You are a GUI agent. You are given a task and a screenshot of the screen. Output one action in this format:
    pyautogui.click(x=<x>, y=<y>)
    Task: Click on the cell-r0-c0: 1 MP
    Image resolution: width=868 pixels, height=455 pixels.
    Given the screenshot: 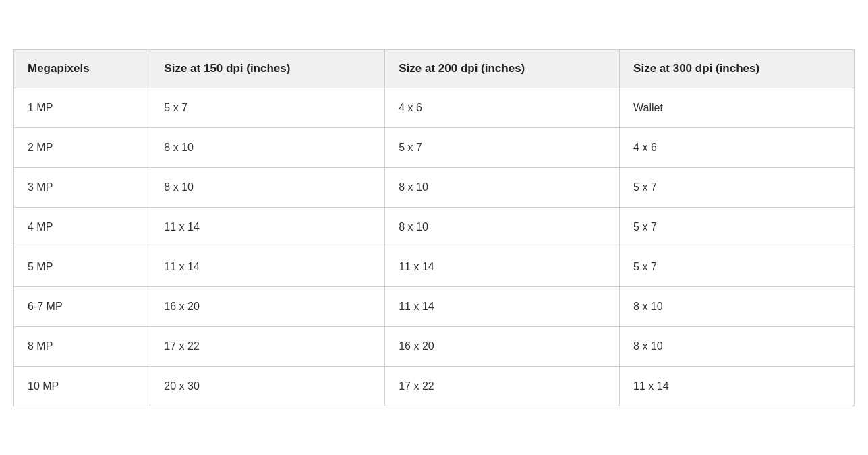 What is the action you would take?
    pyautogui.click(x=82, y=108)
    